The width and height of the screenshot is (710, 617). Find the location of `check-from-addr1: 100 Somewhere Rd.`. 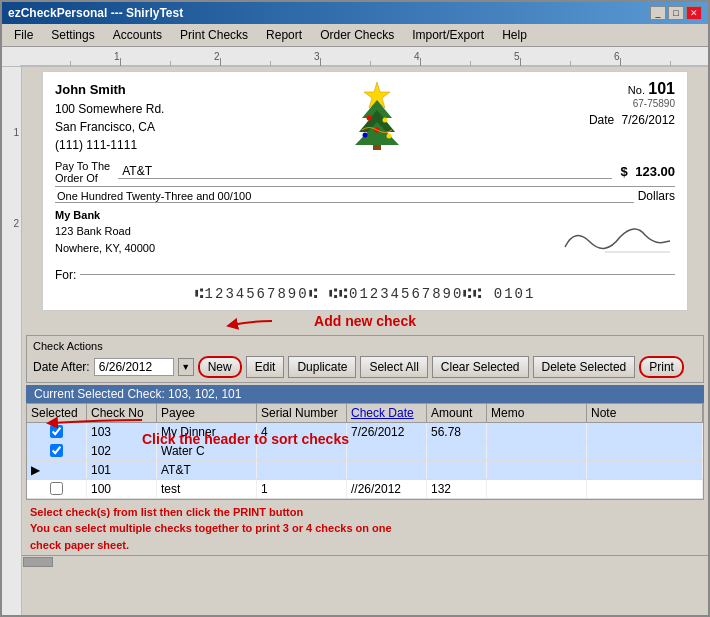

check-from-addr1: 100 Somewhere Rd. is located at coordinates (110, 109).